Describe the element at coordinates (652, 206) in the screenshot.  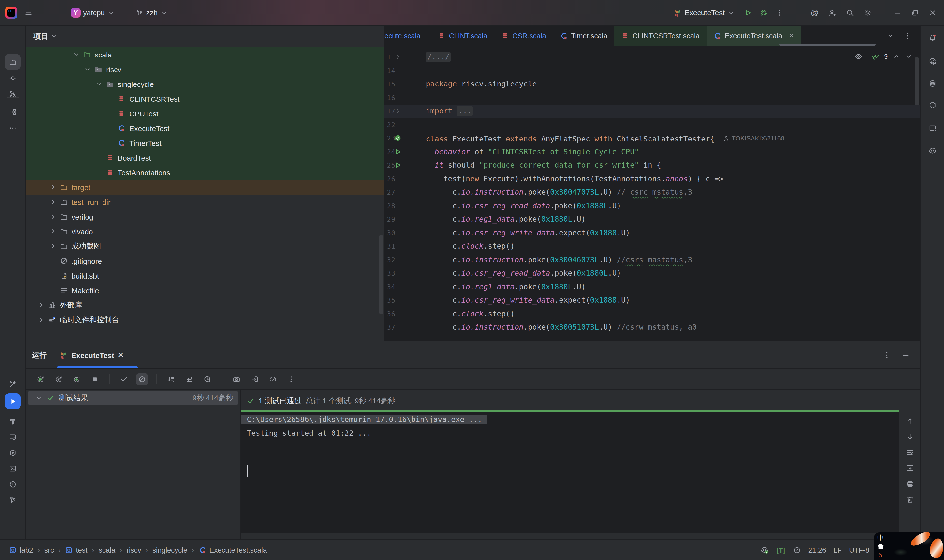
I see `code-line-28: 28c.io.csr_reg_read_data.poke(0x1888L.U)` at that location.